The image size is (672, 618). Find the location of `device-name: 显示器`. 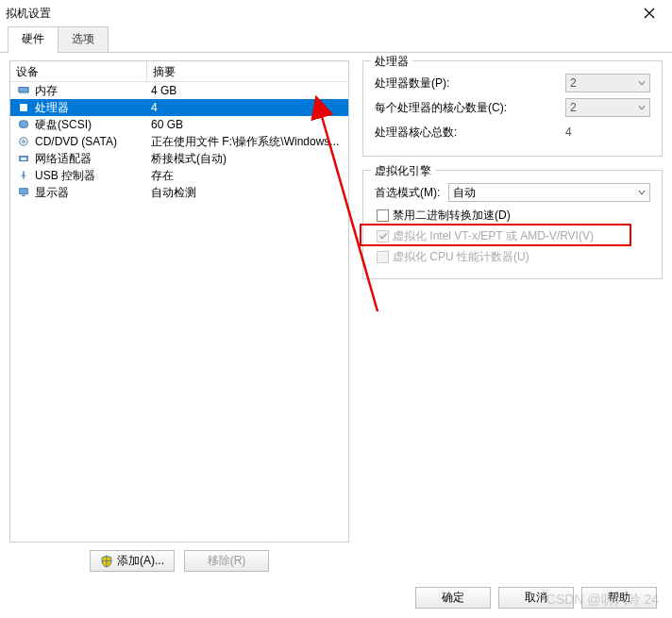

device-name: 显示器 is located at coordinates (52, 192).